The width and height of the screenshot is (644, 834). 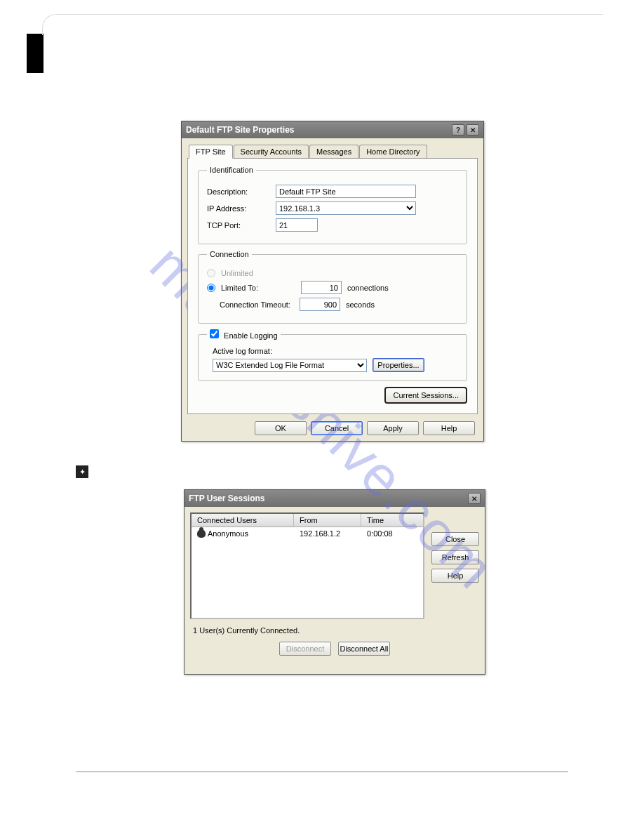 I want to click on list-row: Anonymous 192.168.1.2 0:00:08, so click(x=307, y=534).